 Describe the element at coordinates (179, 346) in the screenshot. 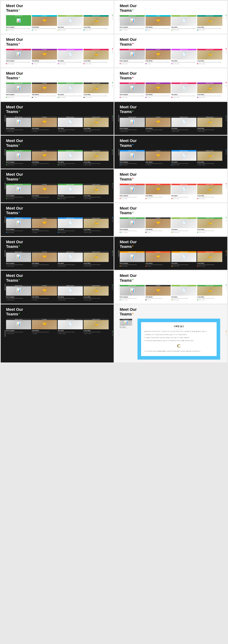

I see `popup-initial: C` at that location.